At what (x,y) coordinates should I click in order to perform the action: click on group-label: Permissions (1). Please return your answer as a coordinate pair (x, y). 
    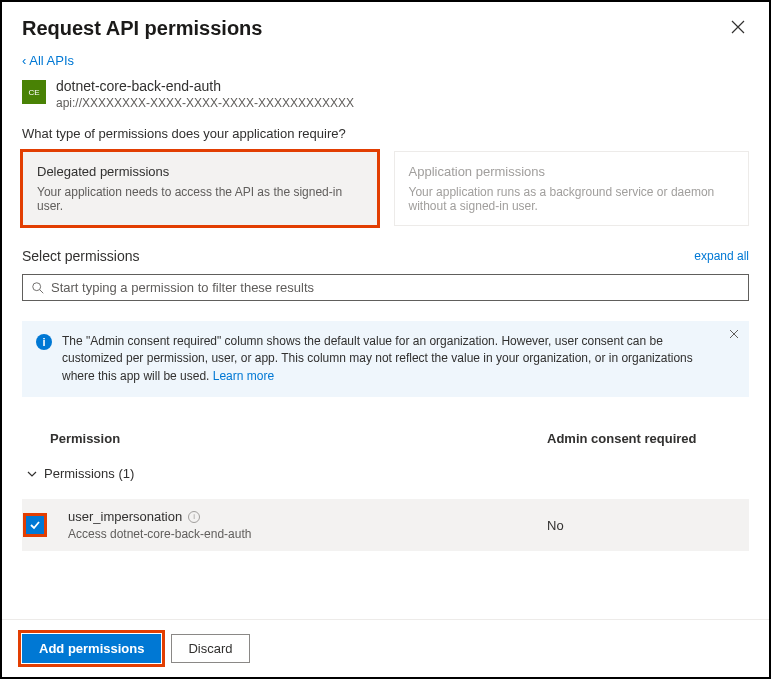
    Looking at the image, I should click on (89, 474).